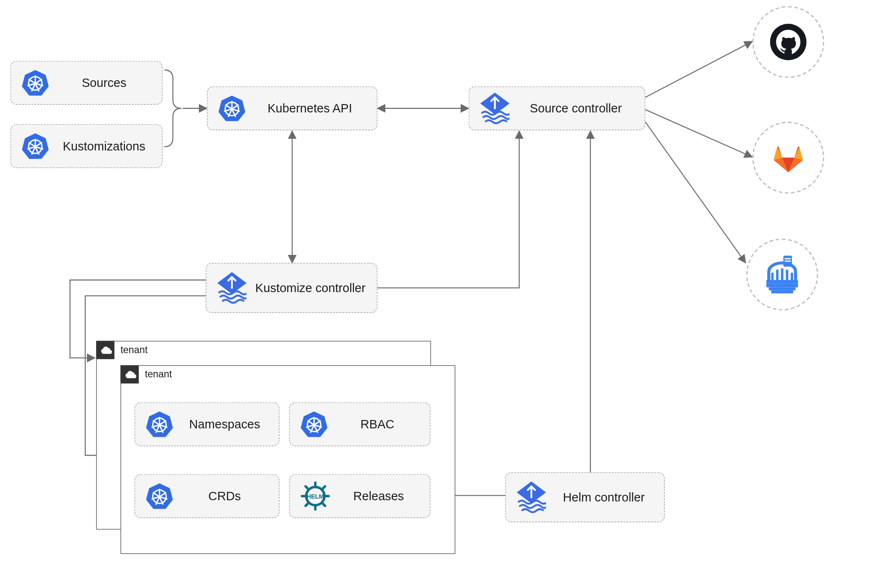  I want to click on harbor-icon, so click(782, 275).